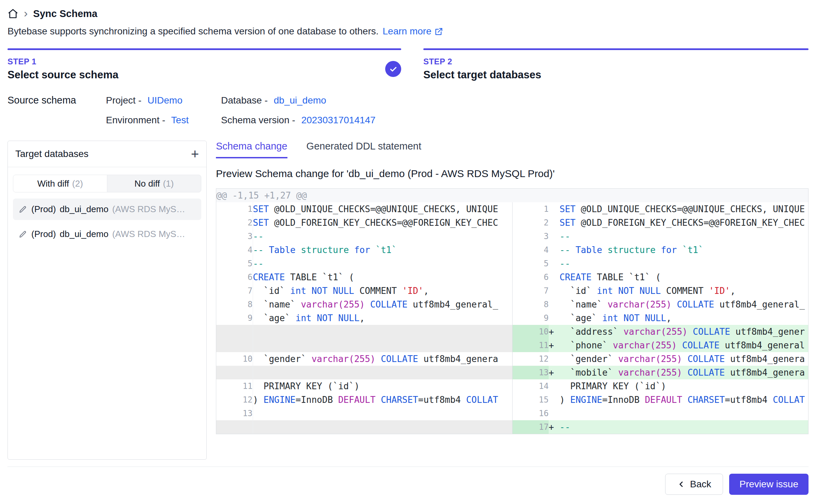 Image resolution: width=816 pixels, height=504 pixels. What do you see at coordinates (512, 209) in the screenshot?
I see `diff-row: 1SET @OLD_UNIQUE_CHECKS=@@UNIQUE_CHECKS,…` at bounding box center [512, 209].